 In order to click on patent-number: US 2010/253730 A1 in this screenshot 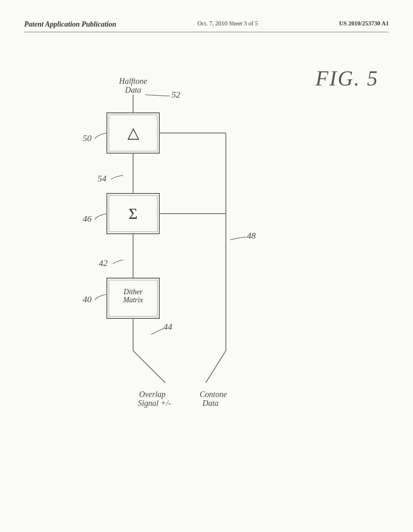, I will do `click(364, 23)`.